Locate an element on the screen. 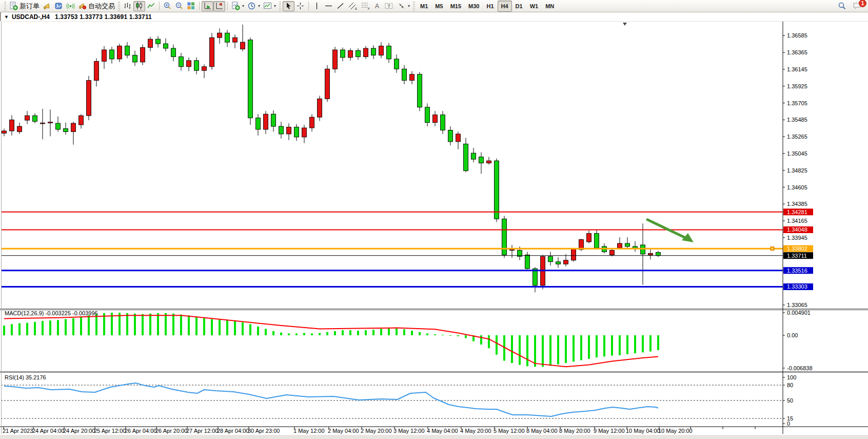  rsi-axis-label: 80 is located at coordinates (790, 385).